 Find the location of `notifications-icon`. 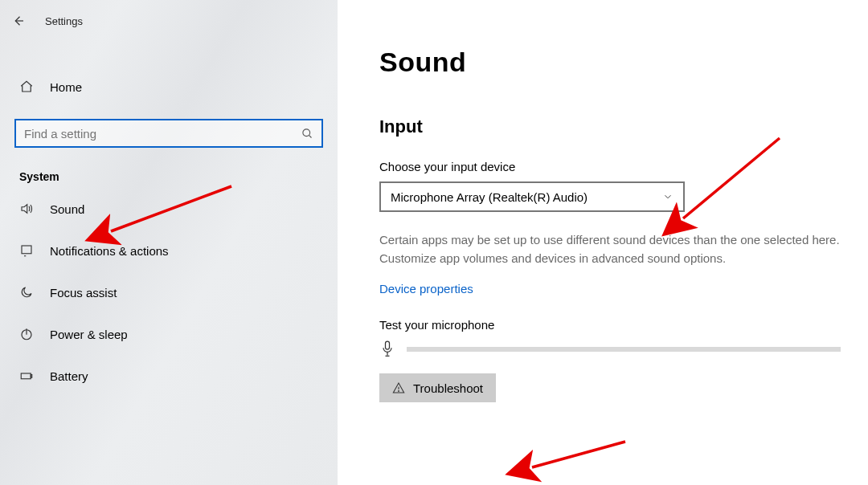

notifications-icon is located at coordinates (27, 251).